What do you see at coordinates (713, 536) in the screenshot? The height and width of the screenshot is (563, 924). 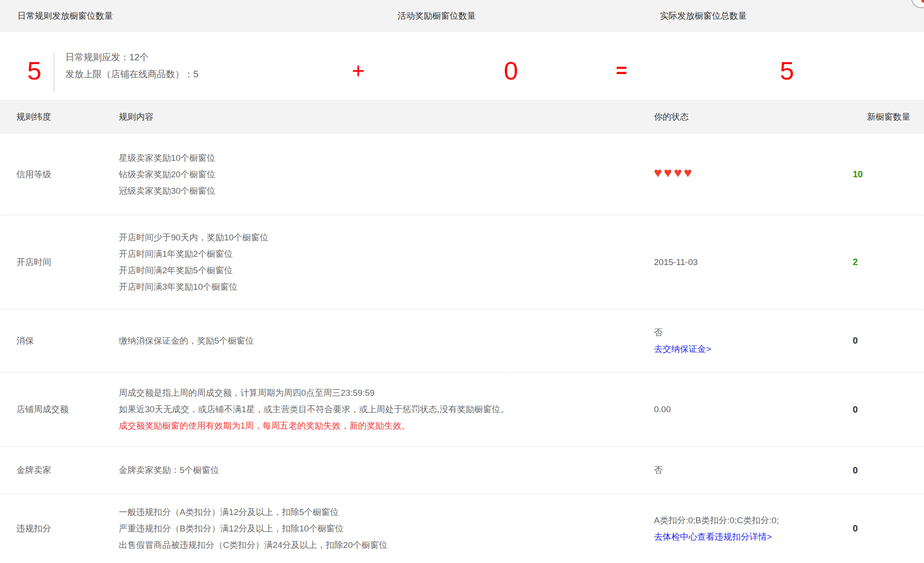 I see `status-action-link: 去体检中心查看违规扣分详情>` at bounding box center [713, 536].